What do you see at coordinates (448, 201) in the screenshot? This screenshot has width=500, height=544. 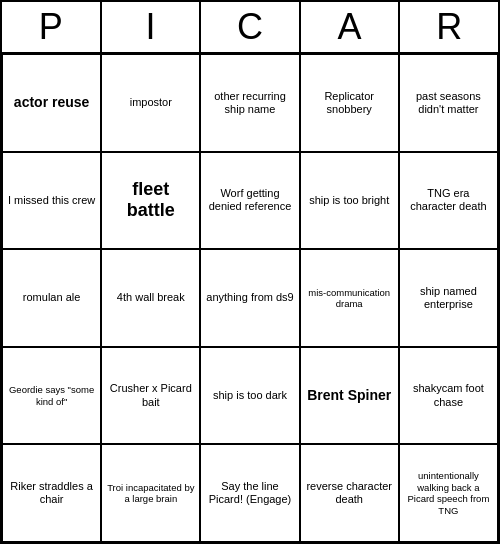 I see `bingo-cell-9: TNG era character death` at bounding box center [448, 201].